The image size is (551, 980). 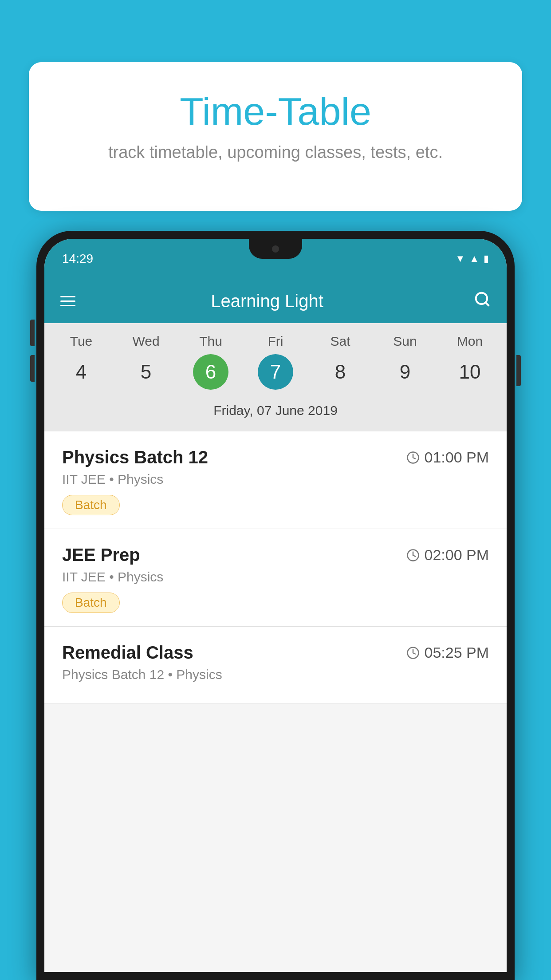 I want to click on day-col: Fri7, so click(x=276, y=362).